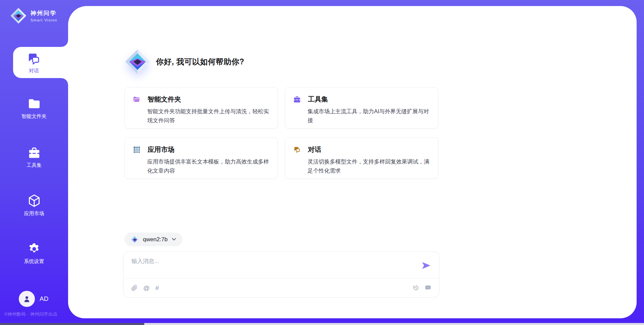 Image resolution: width=644 pixels, height=325 pixels. I want to click on chevron-down-icon, so click(174, 239).